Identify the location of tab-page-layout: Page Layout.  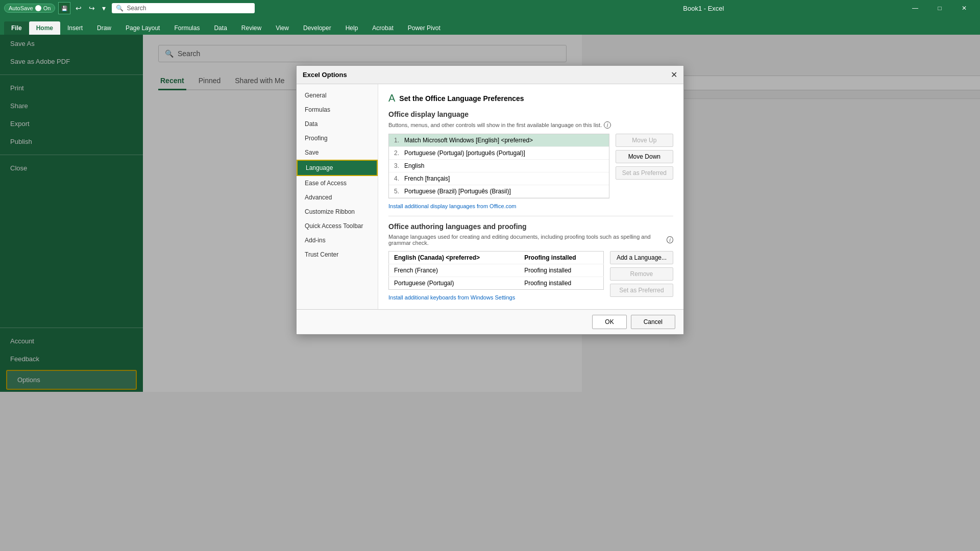
(143, 28).